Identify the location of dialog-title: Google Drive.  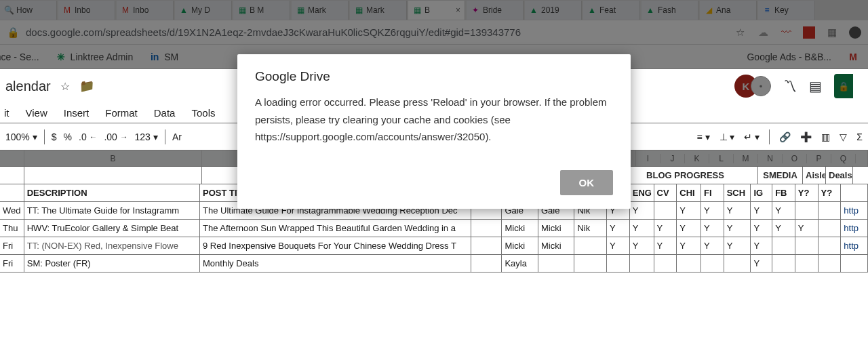
(434, 77).